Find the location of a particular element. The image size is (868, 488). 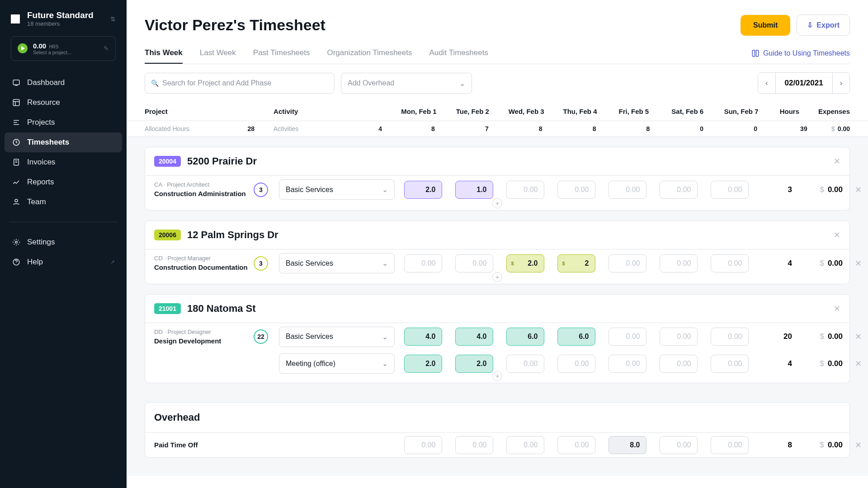

allocated-row: Allocated Hours 28 Activities4 8 7 8 8 8… is located at coordinates (497, 129).